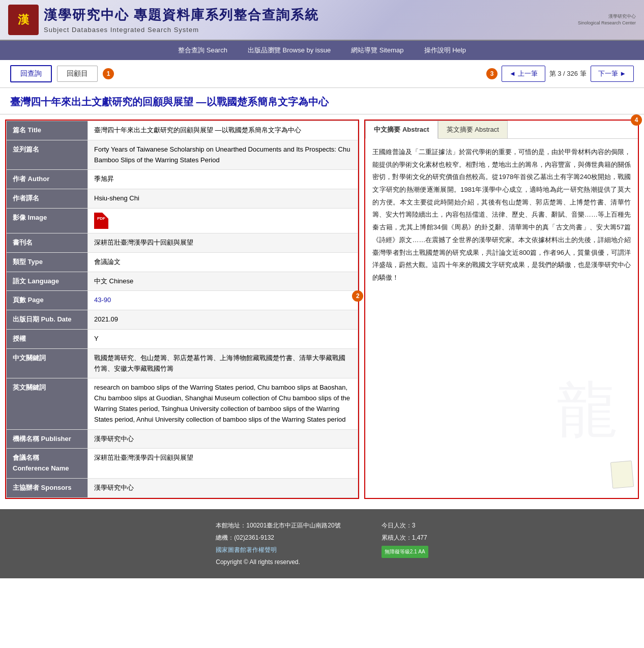 The width and height of the screenshot is (644, 648). I want to click on field-label-8: 頁數 Page, so click(47, 301).